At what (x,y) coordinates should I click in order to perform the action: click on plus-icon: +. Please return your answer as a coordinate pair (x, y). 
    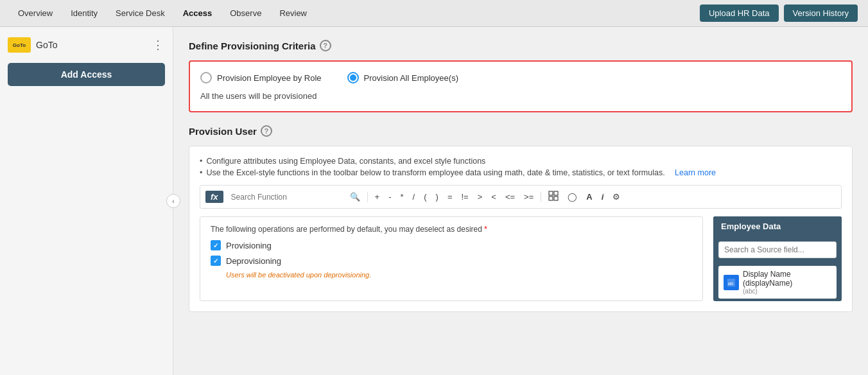
    Looking at the image, I should click on (378, 196).